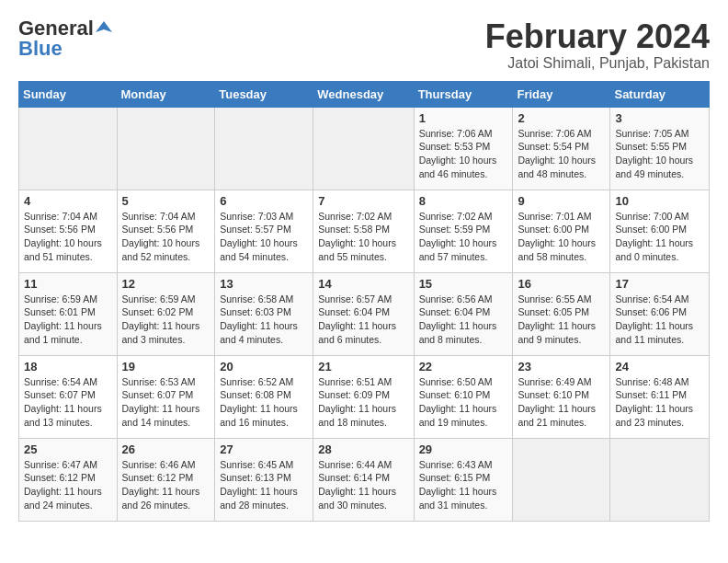 The height and width of the screenshot is (563, 728). Describe the element at coordinates (660, 366) in the screenshot. I see `day-number: 24` at that location.